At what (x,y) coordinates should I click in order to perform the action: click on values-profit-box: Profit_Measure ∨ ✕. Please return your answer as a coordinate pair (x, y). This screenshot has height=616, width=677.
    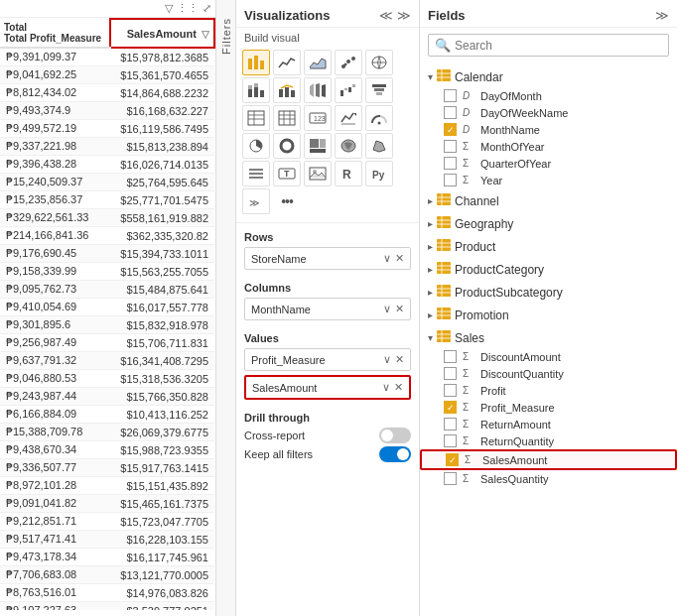
    Looking at the image, I should click on (328, 359).